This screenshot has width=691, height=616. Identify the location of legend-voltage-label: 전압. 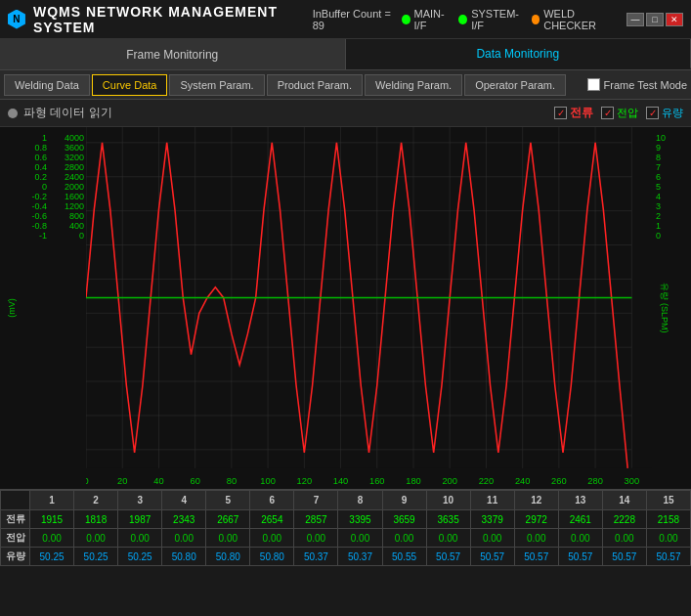
(627, 113).